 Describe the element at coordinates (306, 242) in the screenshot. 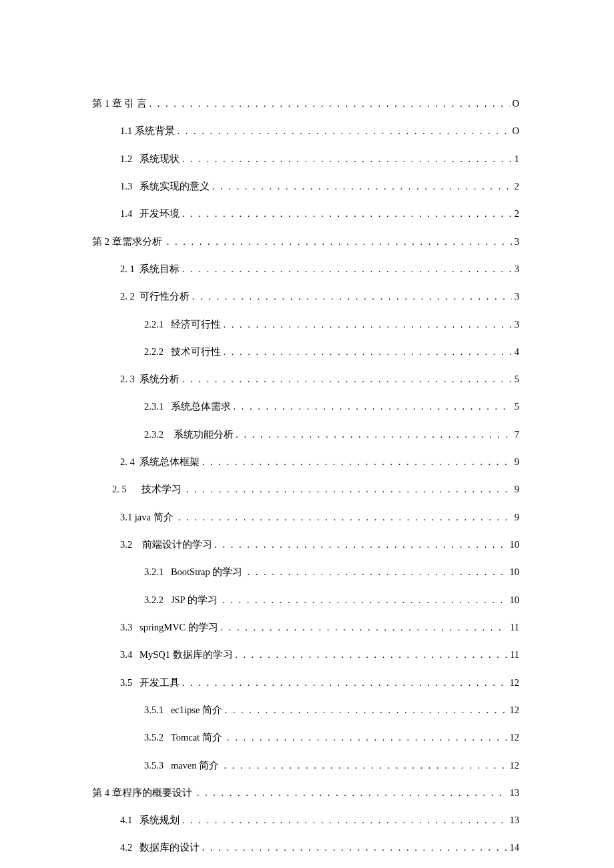

I see `toc-entry: 第 2 章需求分析 3` at that location.